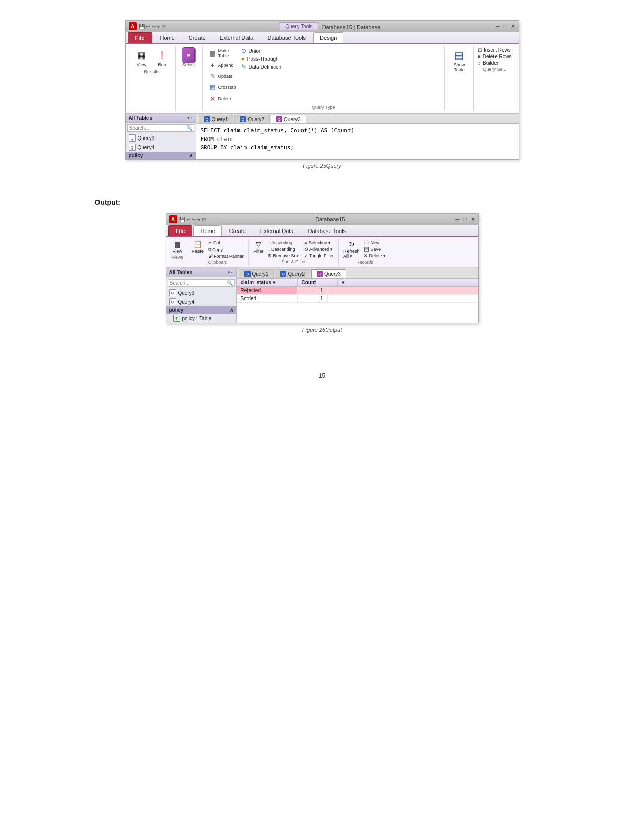  Describe the element at coordinates (358, 291) in the screenshot. I see `table-row-0: Rejected 1` at that location.